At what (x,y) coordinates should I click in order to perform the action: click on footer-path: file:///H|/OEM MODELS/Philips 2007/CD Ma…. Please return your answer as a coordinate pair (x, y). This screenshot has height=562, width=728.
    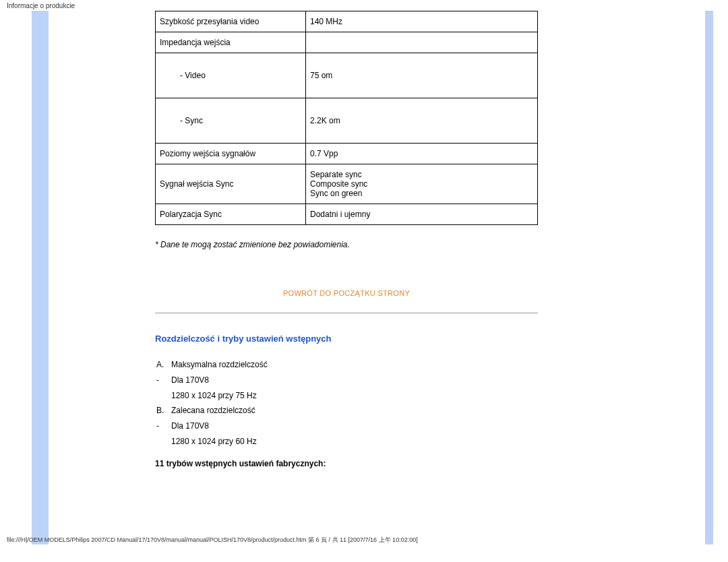
    Looking at the image, I should click on (212, 540).